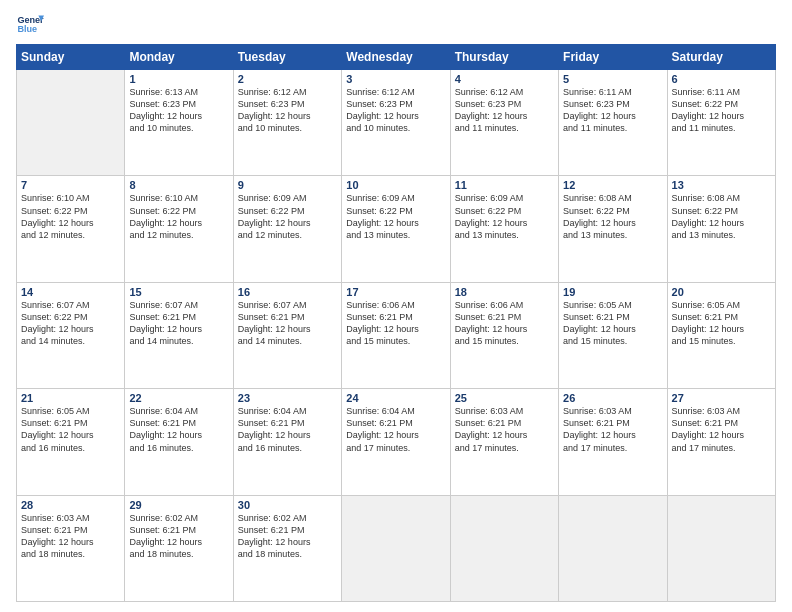 The height and width of the screenshot is (612, 792). I want to click on calendar-cell: 18Sunrise: 6:06 AM Sunset: 6:21 PM Dayli…, so click(504, 335).